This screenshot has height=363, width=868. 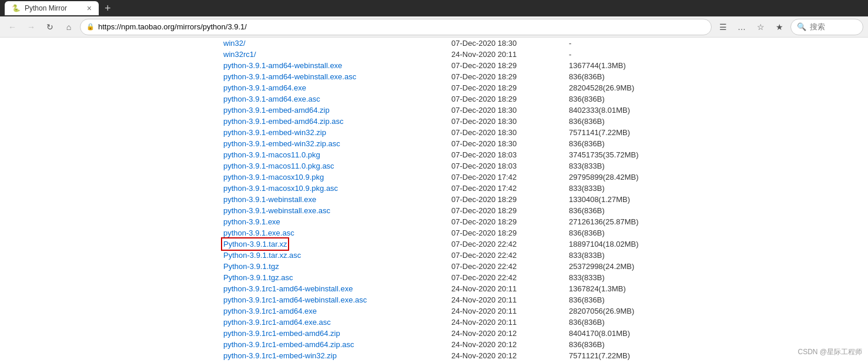 I want to click on forward-button: →, so click(x=31, y=27).